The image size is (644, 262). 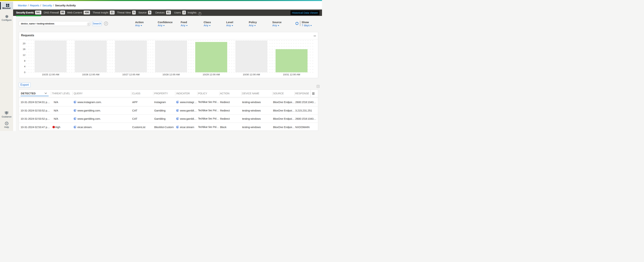 I want to click on svg-text: 10/31 12:00 AM, so click(x=292, y=75).